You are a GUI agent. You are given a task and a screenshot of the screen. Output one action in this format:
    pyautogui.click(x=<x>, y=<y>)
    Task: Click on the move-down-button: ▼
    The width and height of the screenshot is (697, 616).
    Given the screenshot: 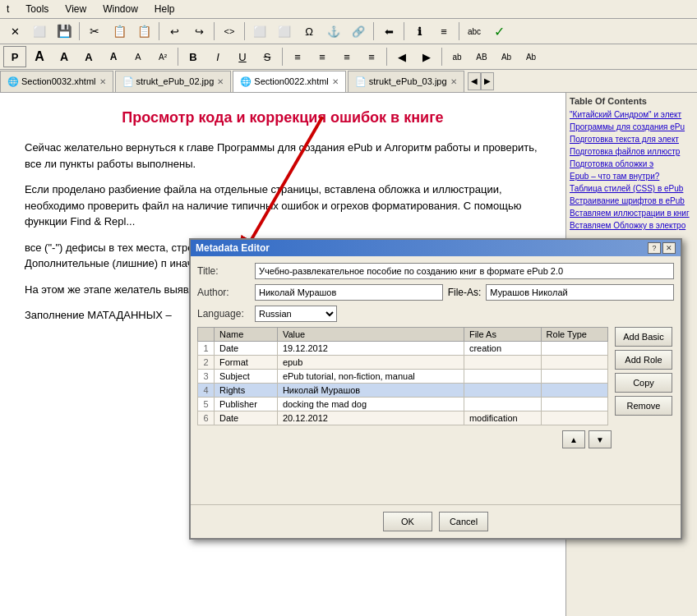 What is the action you would take?
    pyautogui.click(x=600, y=439)
    